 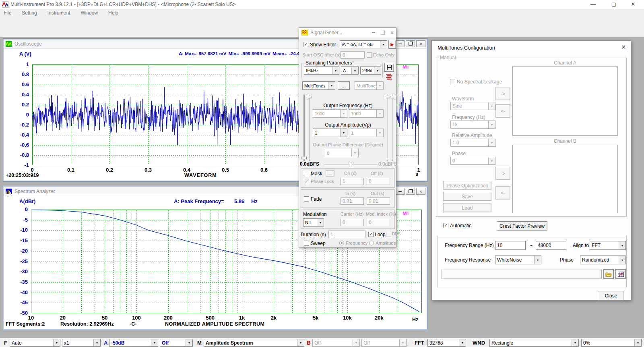 What do you see at coordinates (531, 48) in the screenshot?
I see `multitones-title-bar: MultiTones Configuration ✕` at bounding box center [531, 48].